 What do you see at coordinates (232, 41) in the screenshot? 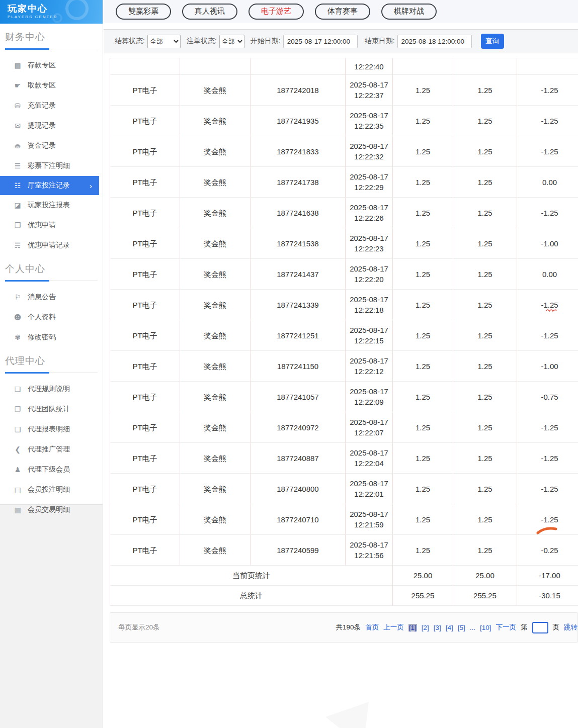
I see `bet-status-select: 全部` at bounding box center [232, 41].